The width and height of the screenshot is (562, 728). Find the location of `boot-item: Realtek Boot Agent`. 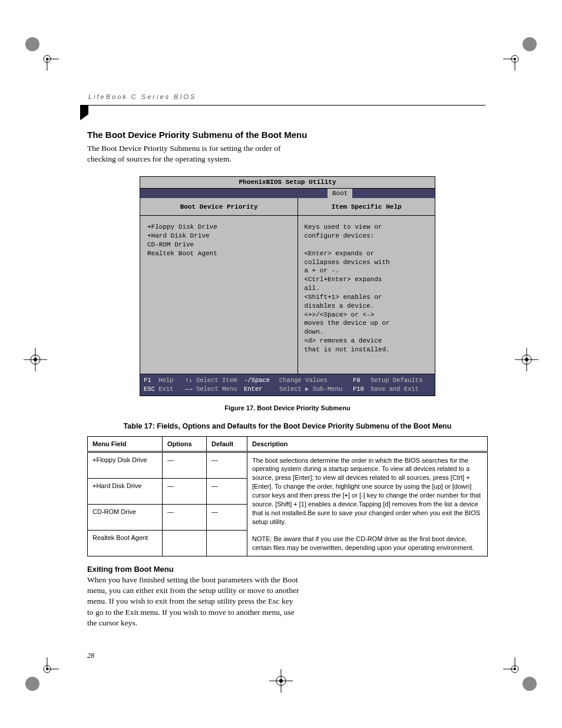

boot-item: Realtek Boot Agent is located at coordinates (219, 253).